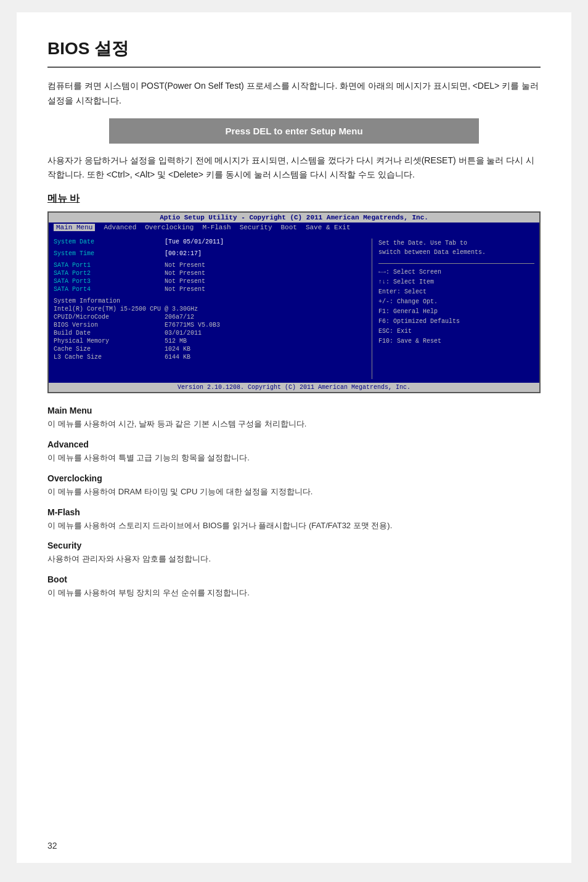  What do you see at coordinates (294, 478) in the screenshot?
I see `menu-section-overclocking-title: Overclocking` at bounding box center [294, 478].